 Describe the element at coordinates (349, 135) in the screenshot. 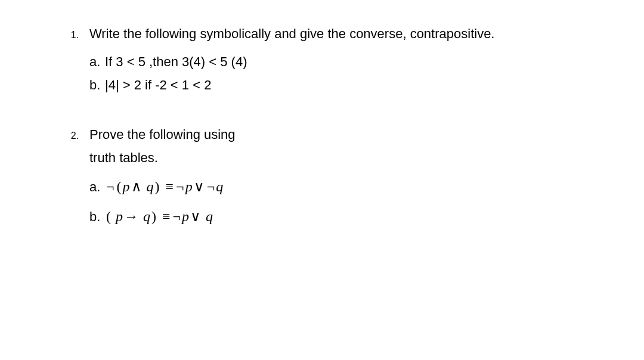

I see `problem-2-text: Prove the following using` at that location.